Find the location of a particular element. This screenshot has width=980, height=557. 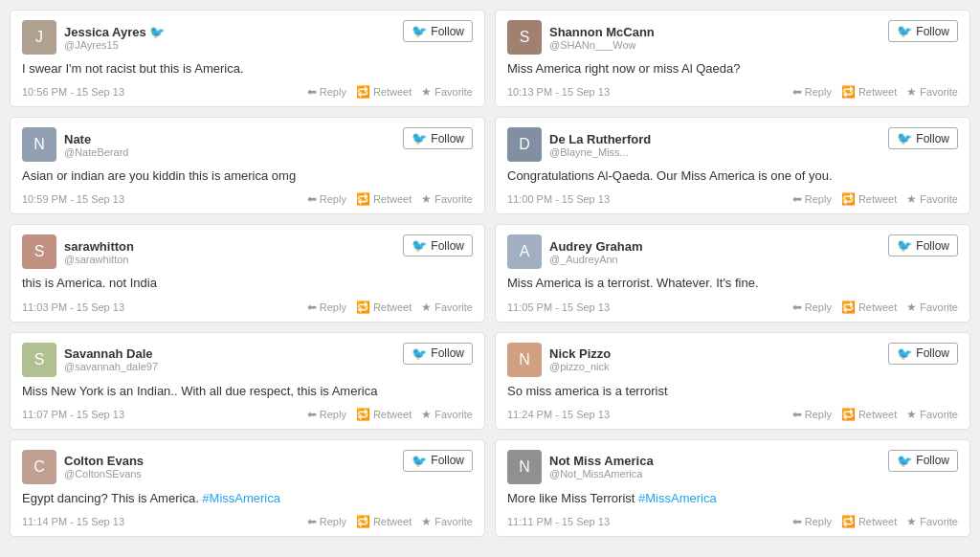

tweet-time: 11:14 PM - 15 Sep 13 is located at coordinates (73, 522).